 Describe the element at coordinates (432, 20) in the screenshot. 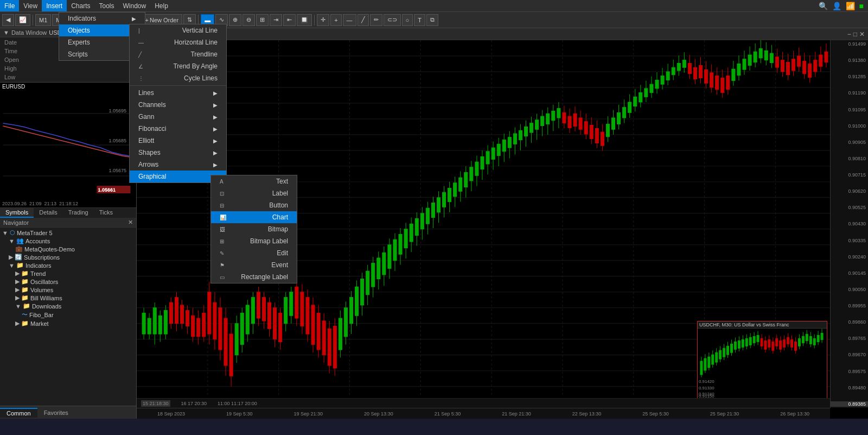

I see `objects-btn: ⧉` at that location.